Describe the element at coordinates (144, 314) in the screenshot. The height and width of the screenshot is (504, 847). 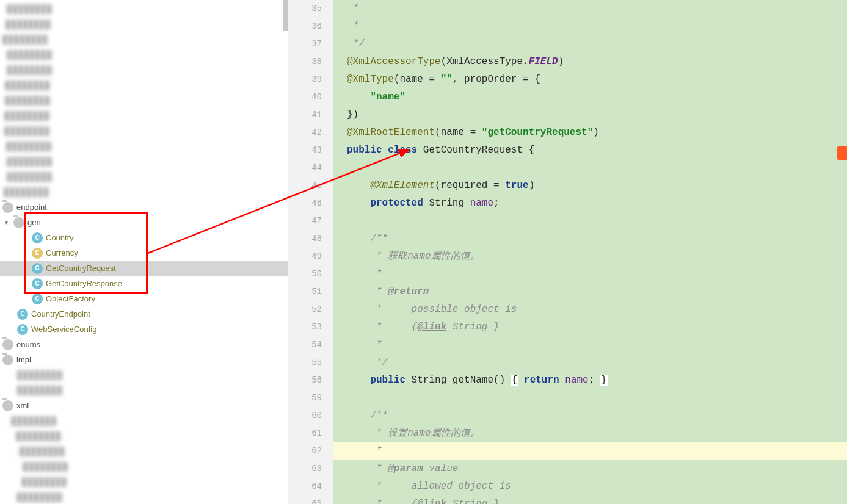
I see `tree-row: CCountryEndpoint` at that location.